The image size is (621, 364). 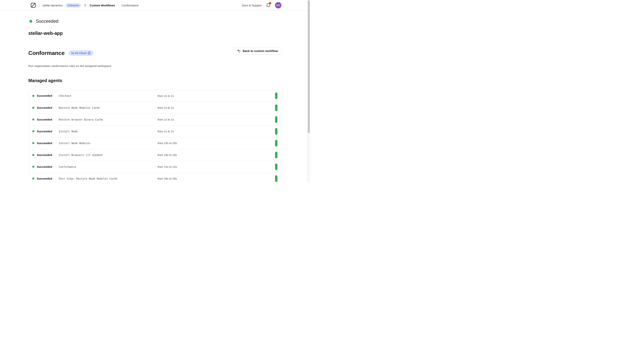 What do you see at coordinates (81, 53) in the screenshot?
I see `by-nx-cloud-badge: by Nx Cloud` at bounding box center [81, 53].